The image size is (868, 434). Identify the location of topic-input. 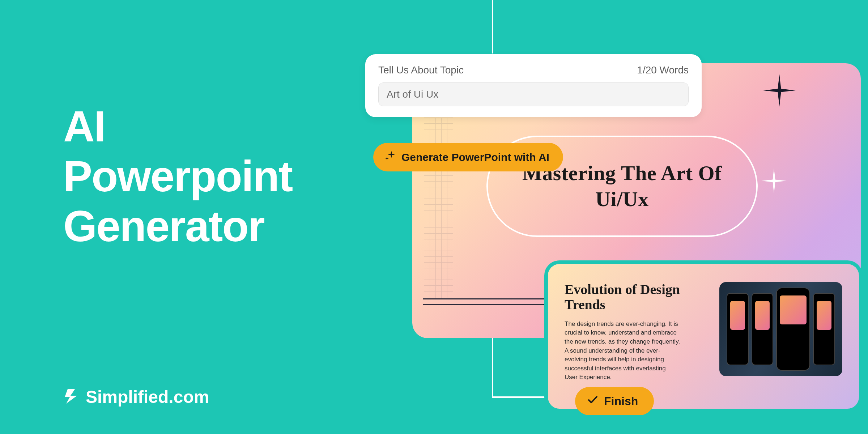
(533, 94).